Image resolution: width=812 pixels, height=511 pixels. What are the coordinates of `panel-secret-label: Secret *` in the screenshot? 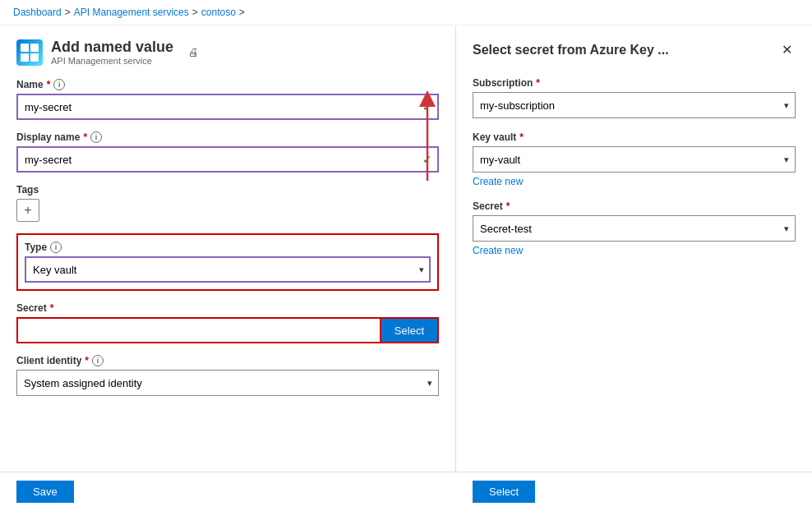 It's located at (634, 206).